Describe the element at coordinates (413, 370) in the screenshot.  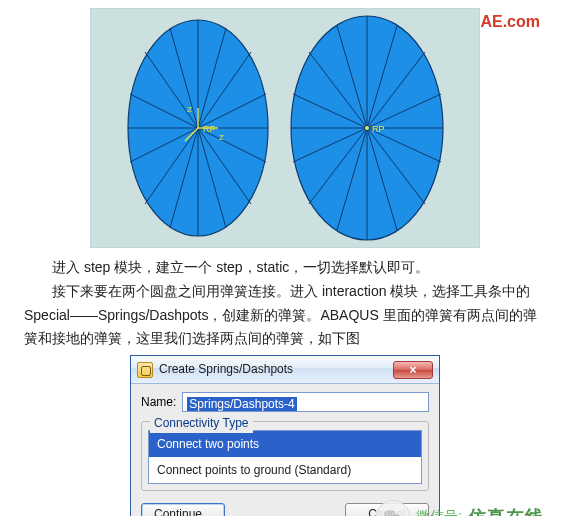
I see `close-button: ×` at that location.